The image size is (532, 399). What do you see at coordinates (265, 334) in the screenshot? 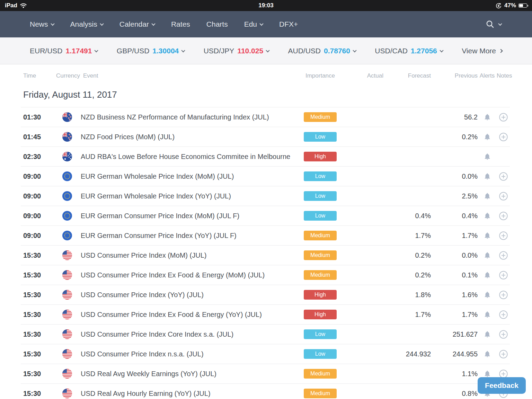
I see `table-row: 15:30 USD Consumer Price Index Core Inde…` at bounding box center [265, 334].